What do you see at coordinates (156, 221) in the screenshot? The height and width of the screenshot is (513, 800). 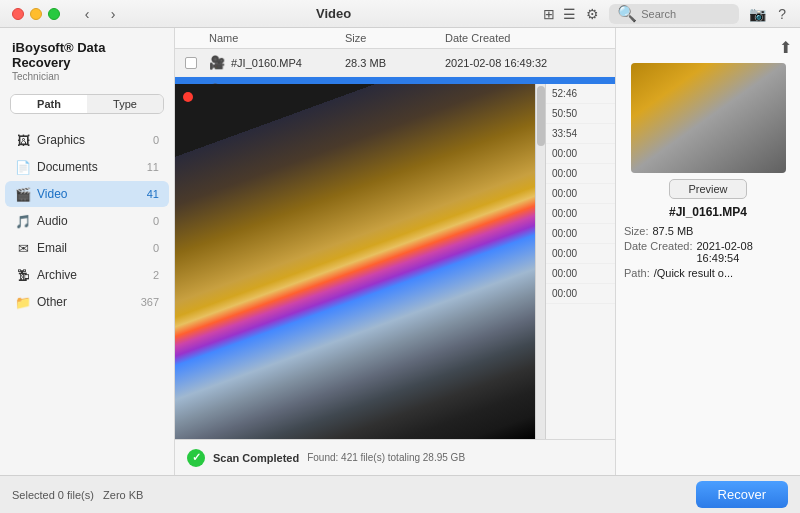 I see `nav-count-audio: 0` at bounding box center [156, 221].